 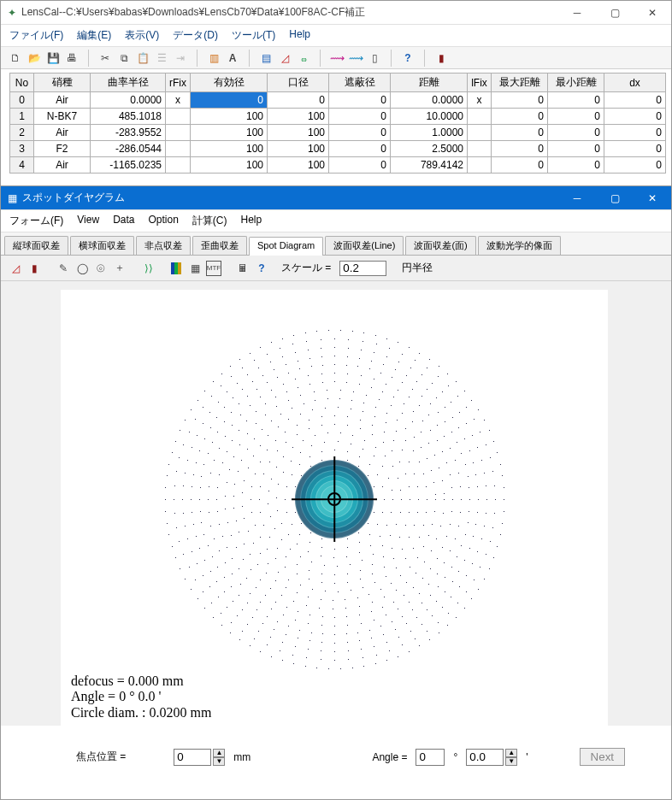 What do you see at coordinates (286, 246) in the screenshot?
I see `tab-4: Spot Diagram` at bounding box center [286, 246].